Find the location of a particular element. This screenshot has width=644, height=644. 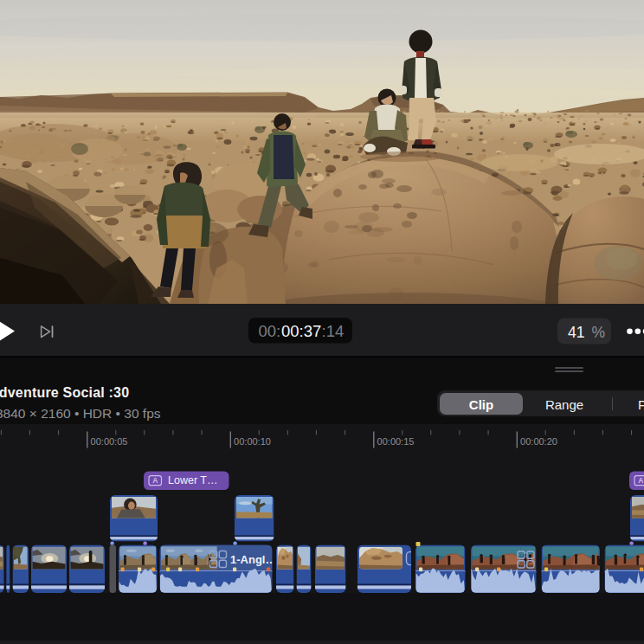

svg-text: 00:00:10 is located at coordinates (253, 441).